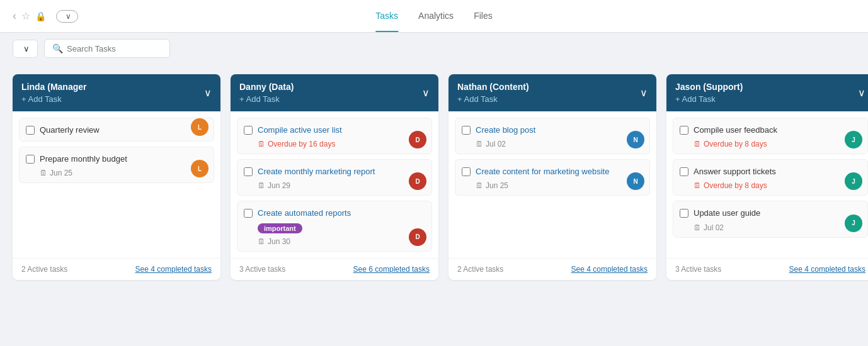 The height and width of the screenshot is (346, 868). I want to click on column-header-nathan: Nathan (Content) + Add Task ∨, so click(552, 93).